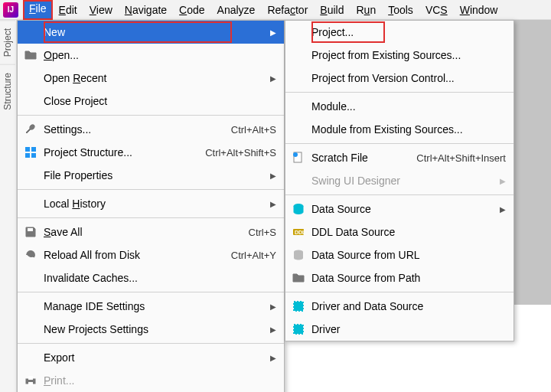 This screenshot has width=551, height=392. What do you see at coordinates (154, 358) in the screenshot?
I see `menu-item-label: Export` at bounding box center [154, 358].